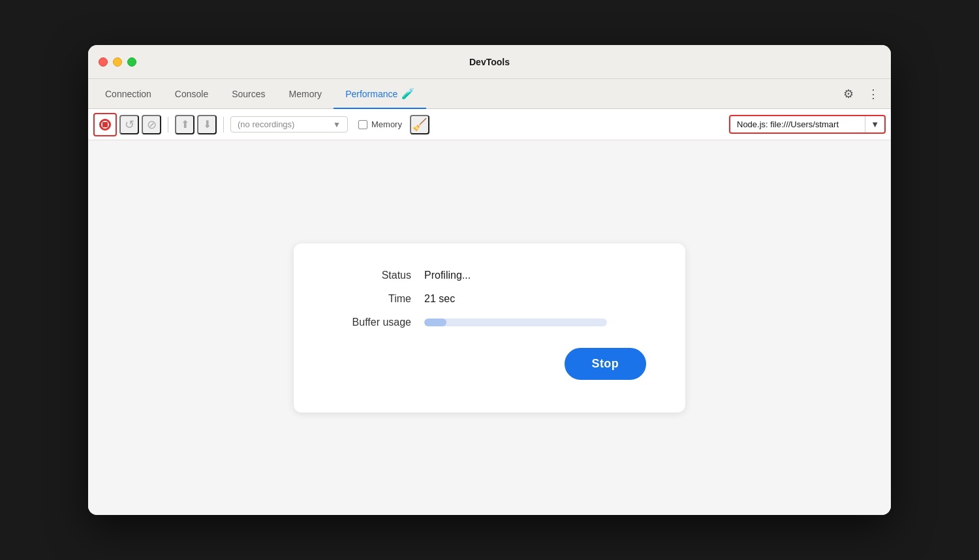 The width and height of the screenshot is (979, 560). What do you see at coordinates (372, 322) in the screenshot?
I see `buffer-label: Buffer usage` at bounding box center [372, 322].